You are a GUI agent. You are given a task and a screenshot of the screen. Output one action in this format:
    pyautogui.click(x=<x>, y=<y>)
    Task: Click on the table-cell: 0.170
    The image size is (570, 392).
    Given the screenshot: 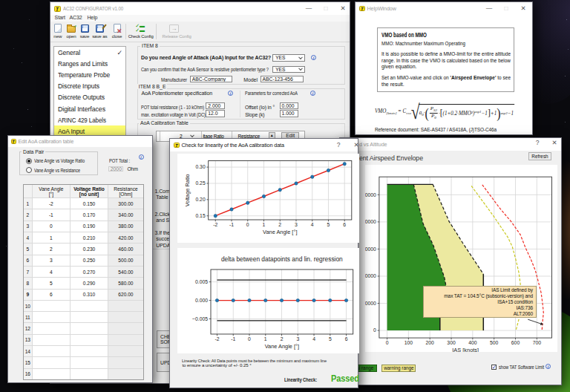 What is the action you would take?
    pyautogui.click(x=89, y=215)
    